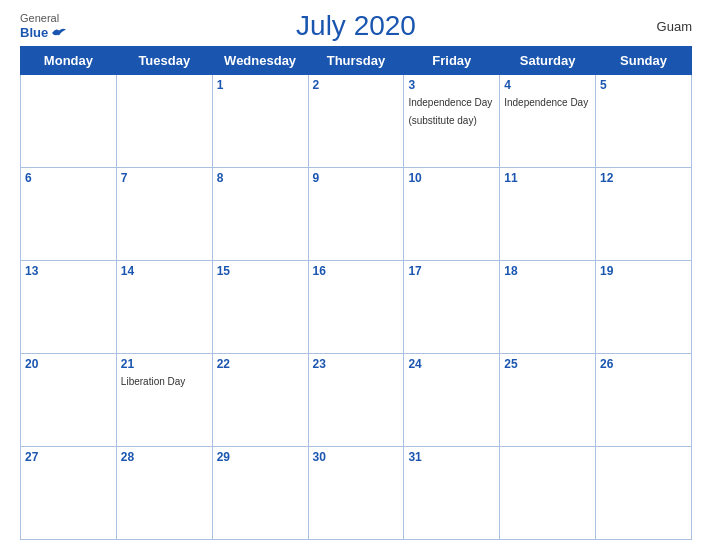 This screenshot has height=550, width=712. Describe the element at coordinates (644, 364) in the screenshot. I see `day-number: 26` at that location.